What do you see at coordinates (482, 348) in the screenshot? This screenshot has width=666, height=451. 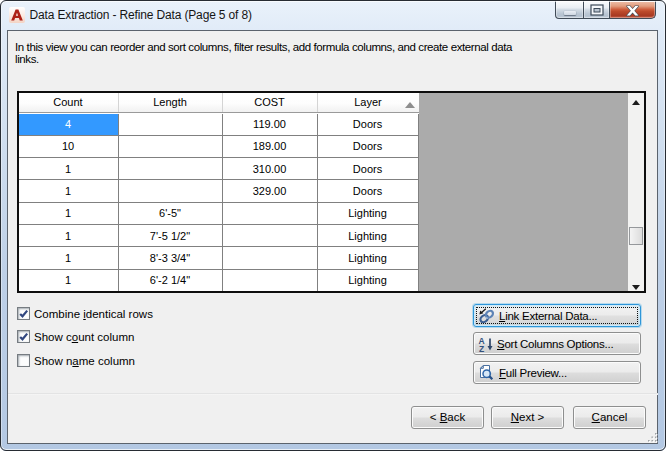 I see `svg-text: Z` at bounding box center [482, 348].